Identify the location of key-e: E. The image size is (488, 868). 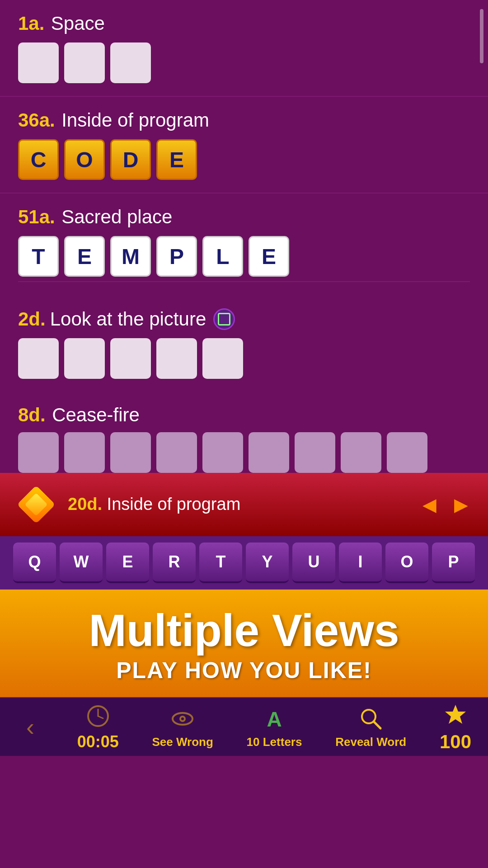
(127, 563).